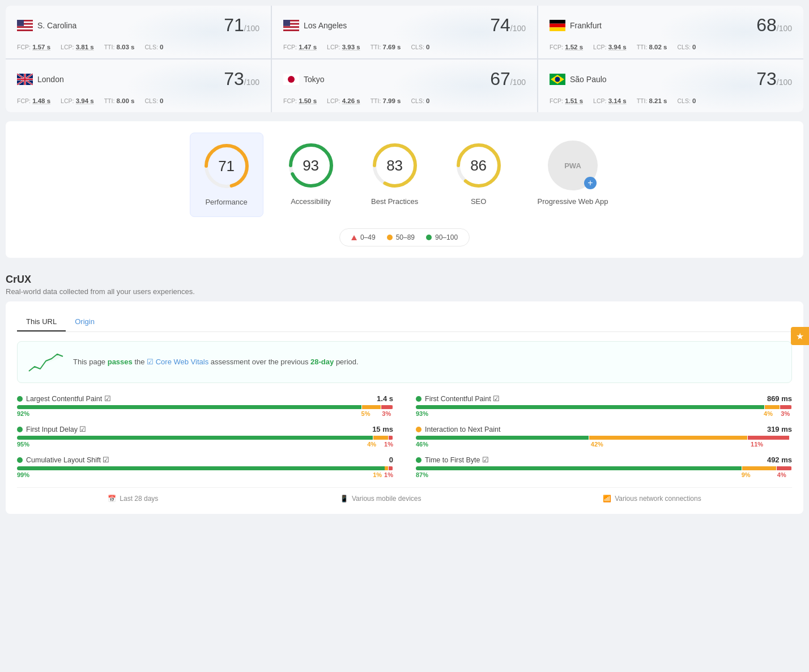  I want to click on metric-value: 15 ms, so click(383, 429).